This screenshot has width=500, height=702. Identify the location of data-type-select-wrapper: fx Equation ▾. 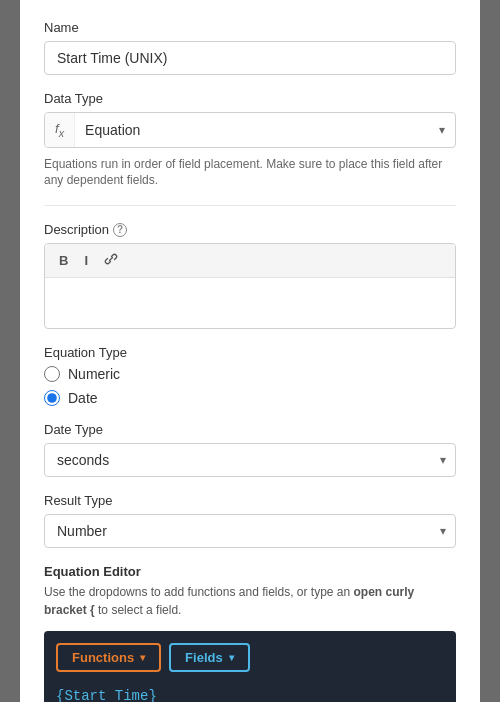
(250, 130).